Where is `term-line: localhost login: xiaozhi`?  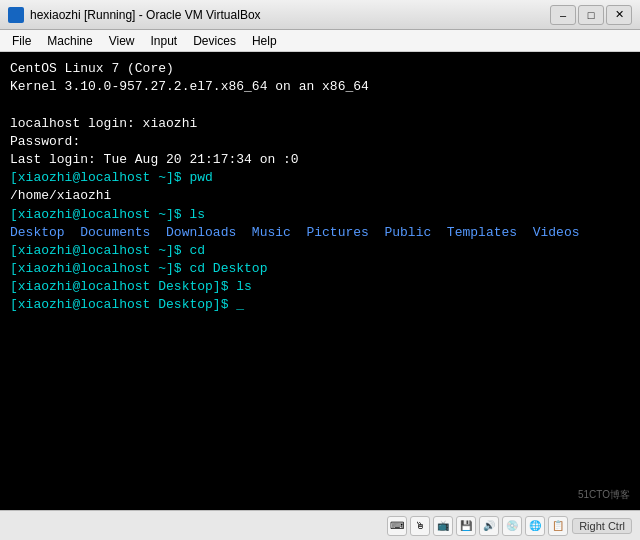 term-line: localhost login: xiaozhi is located at coordinates (320, 124).